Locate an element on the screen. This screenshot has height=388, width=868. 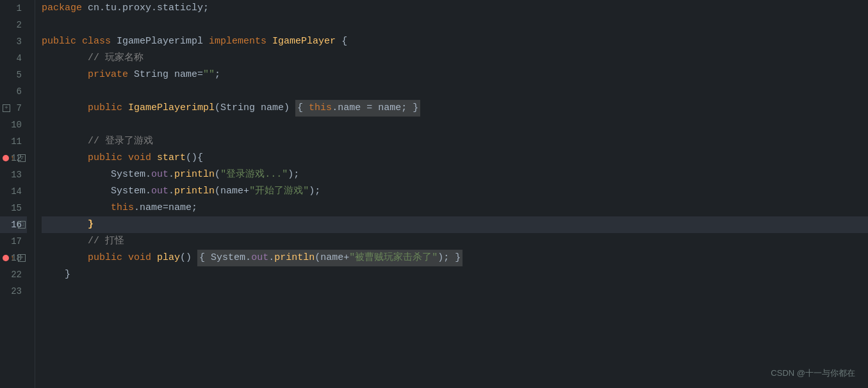
watermark: CSDN @十一与你都在 is located at coordinates (813, 373).